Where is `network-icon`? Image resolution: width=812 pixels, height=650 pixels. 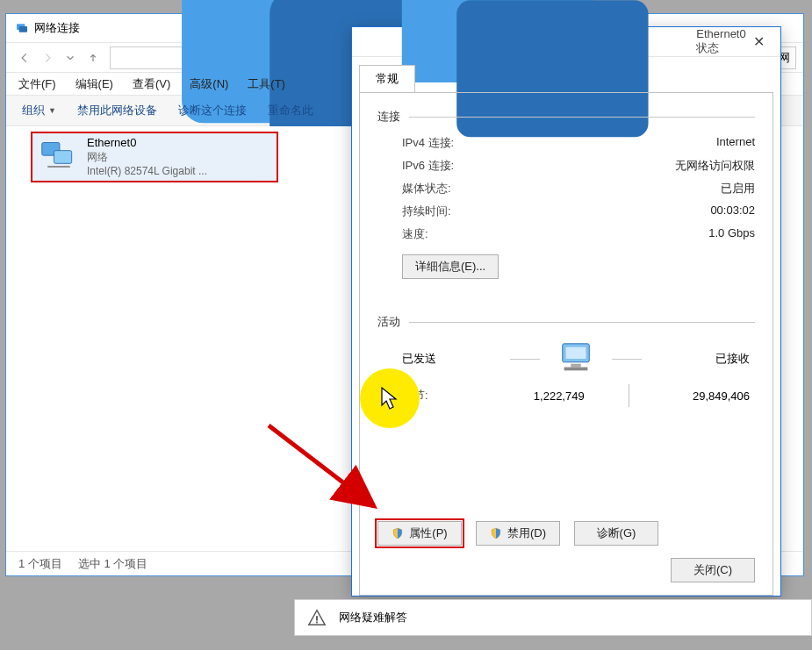 network-icon is located at coordinates (22, 28).